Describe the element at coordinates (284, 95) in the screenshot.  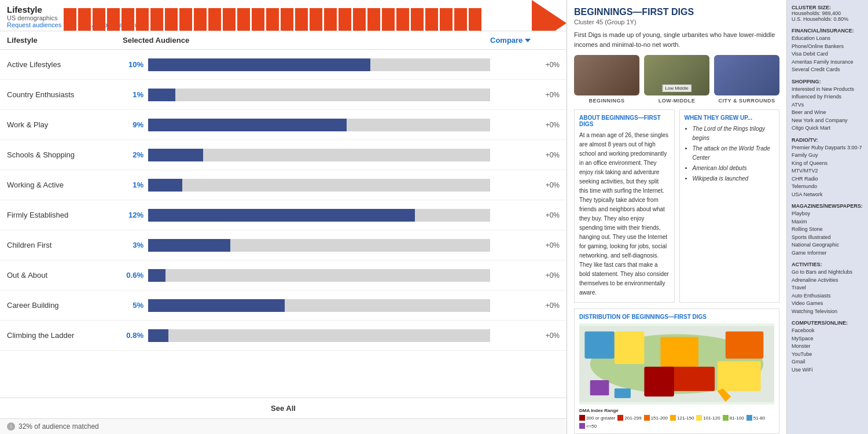
I see `table-row: Country Enthusiasts 1% +0%` at that location.